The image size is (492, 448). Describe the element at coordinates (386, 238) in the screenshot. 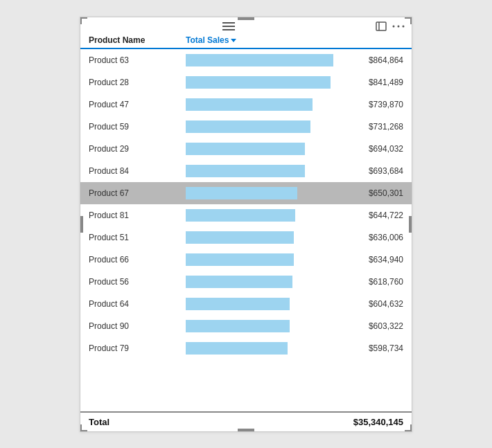

I see `row-value: $636,006` at that location.